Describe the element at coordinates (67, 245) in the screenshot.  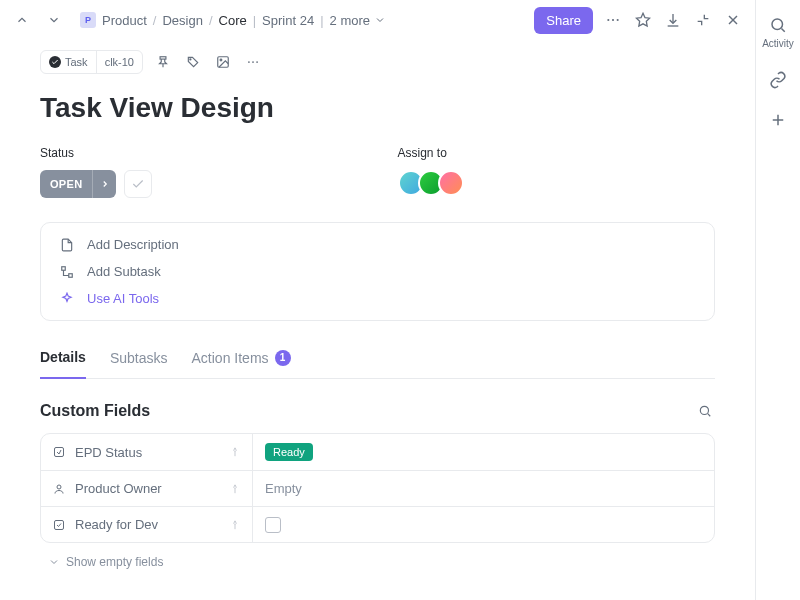
I see `doc-icon` at that location.